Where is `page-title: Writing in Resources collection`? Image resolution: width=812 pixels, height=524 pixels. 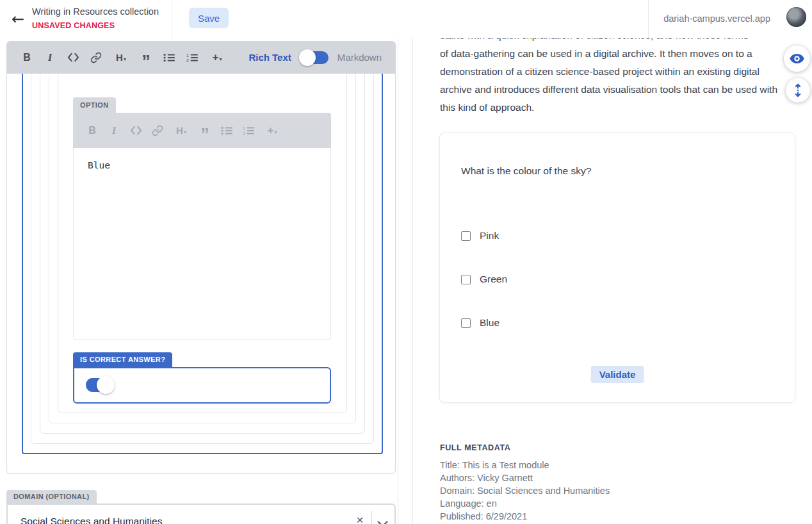 page-title: Writing in Resources collection is located at coordinates (95, 12).